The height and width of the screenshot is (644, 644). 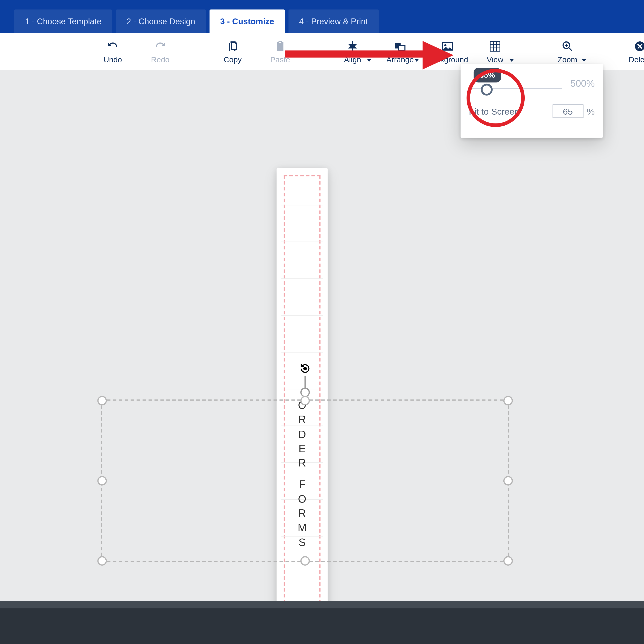 I want to click on zoom-input, so click(x=568, y=111).